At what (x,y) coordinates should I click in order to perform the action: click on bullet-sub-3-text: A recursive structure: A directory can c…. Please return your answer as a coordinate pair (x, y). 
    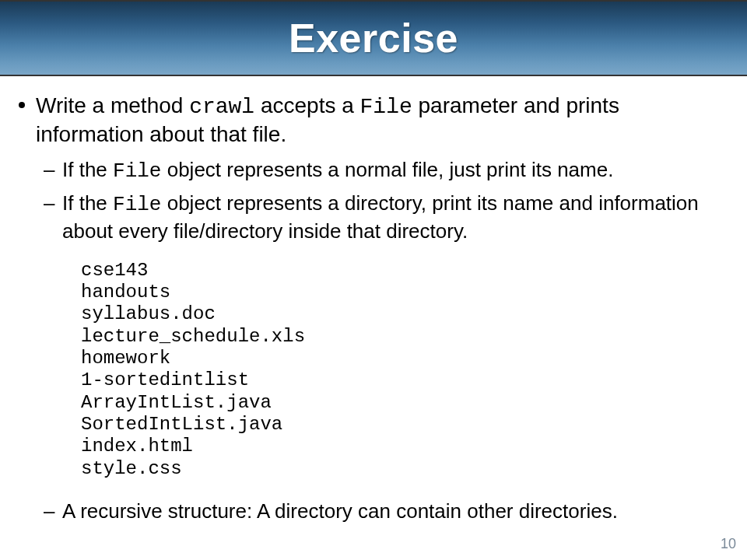
    Looking at the image, I should click on (396, 512).